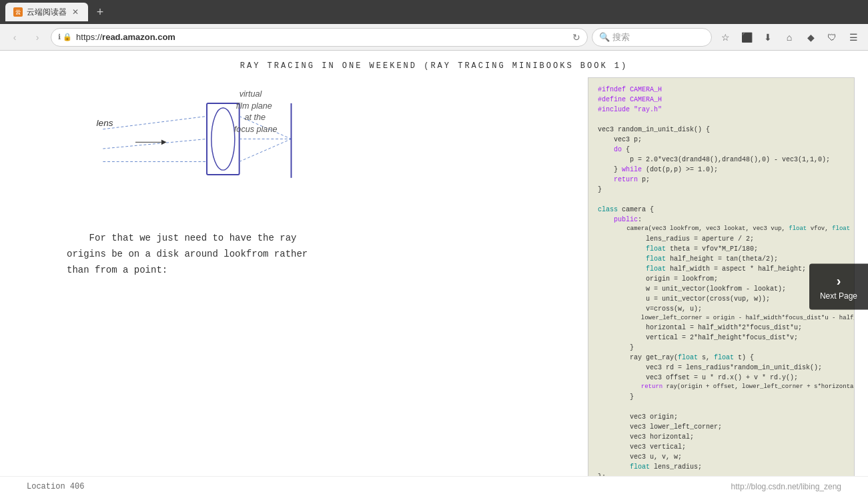 Image resolution: width=868 pixels, height=496 pixels. What do you see at coordinates (65, 37) in the screenshot?
I see `security-icon: ℹ 🔒` at bounding box center [65, 37].